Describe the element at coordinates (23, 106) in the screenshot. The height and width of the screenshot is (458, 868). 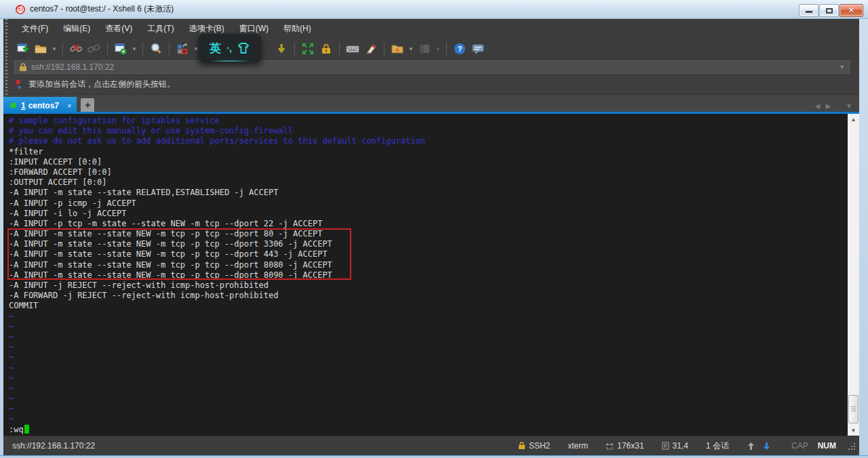
I see `tab-number: 1` at that location.